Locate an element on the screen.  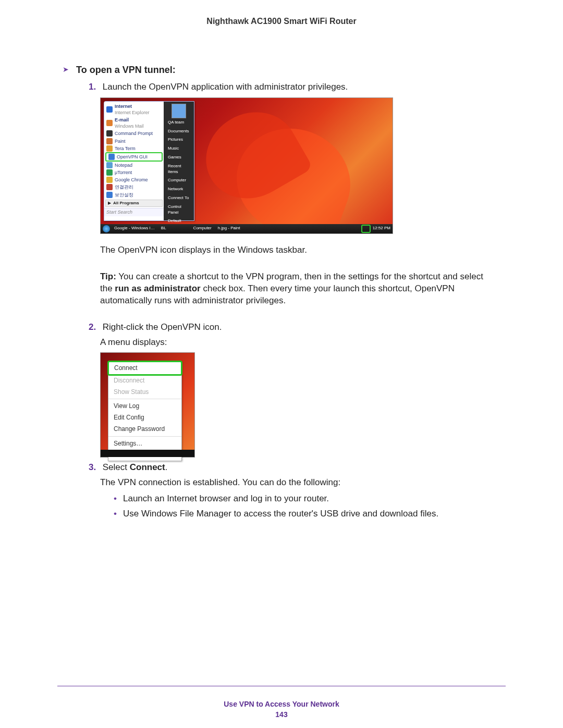
menu-item-settings-: Settings… is located at coordinates (145, 443).